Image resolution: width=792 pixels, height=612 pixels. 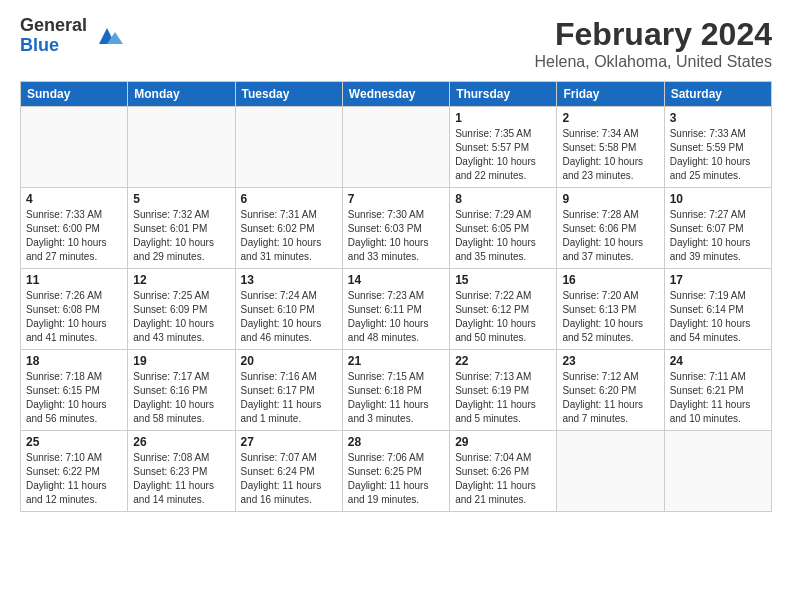 What do you see at coordinates (74, 390) in the screenshot?
I see `day-cell: 18Sunrise: 7:18 AM Sunset: 6:15 PM Dayli…` at bounding box center [74, 390].